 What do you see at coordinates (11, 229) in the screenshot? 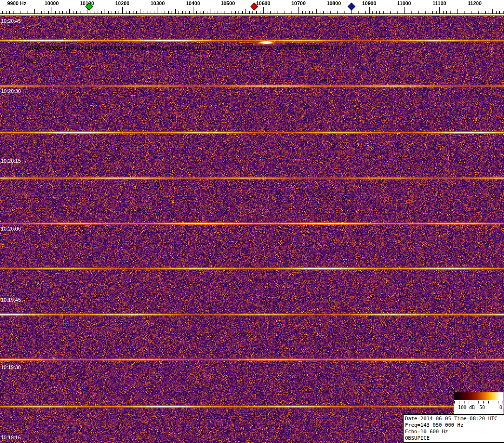
I see `time-label: 10:20:00` at bounding box center [11, 229].